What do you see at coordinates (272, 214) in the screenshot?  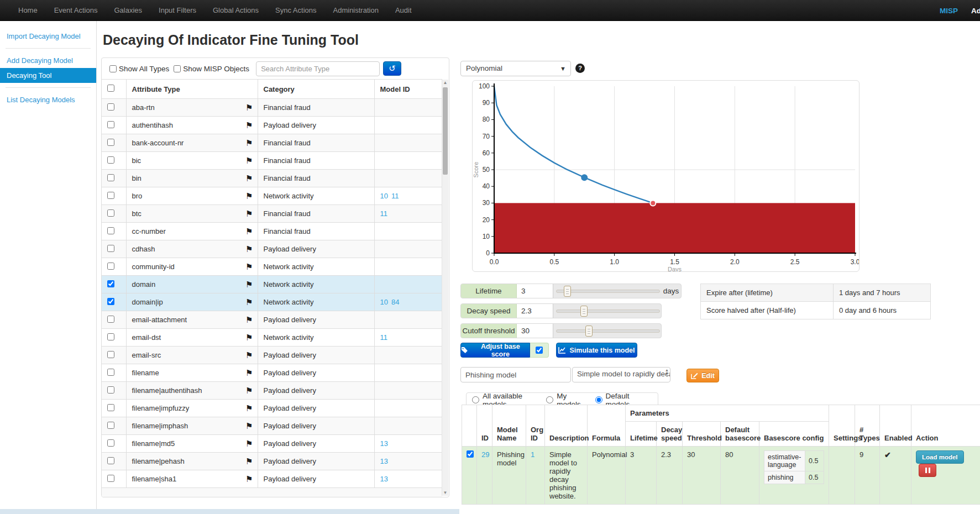 I see `attribute-row: btc⚑Financial fraud11` at bounding box center [272, 214].